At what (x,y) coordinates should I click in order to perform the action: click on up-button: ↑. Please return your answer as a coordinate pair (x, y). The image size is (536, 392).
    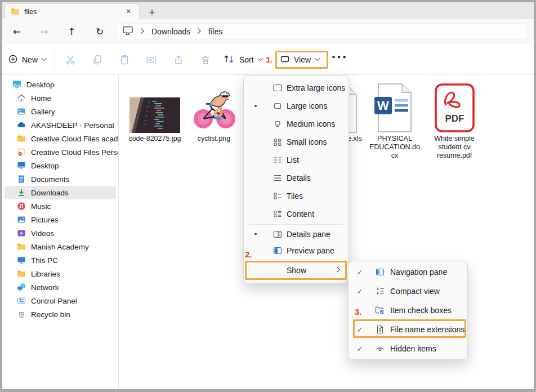
    Looking at the image, I should click on (72, 32).